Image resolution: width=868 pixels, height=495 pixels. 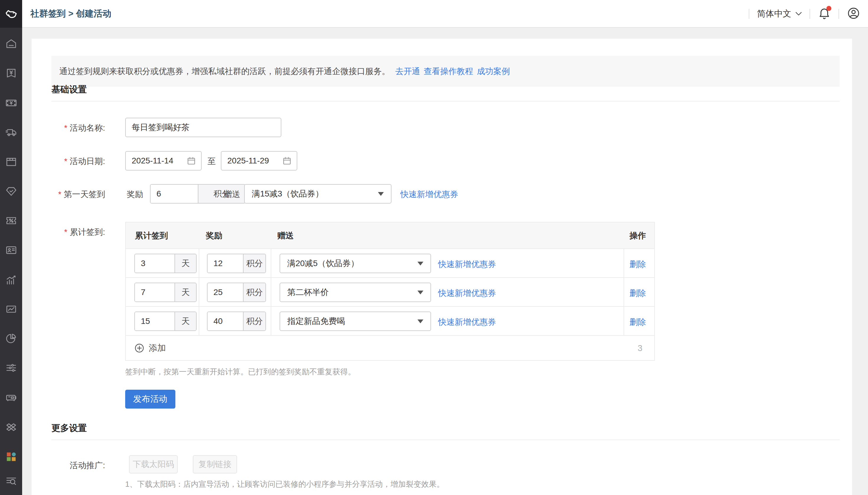 I want to click on date-start-picker: 2025-11-14, so click(x=163, y=161).